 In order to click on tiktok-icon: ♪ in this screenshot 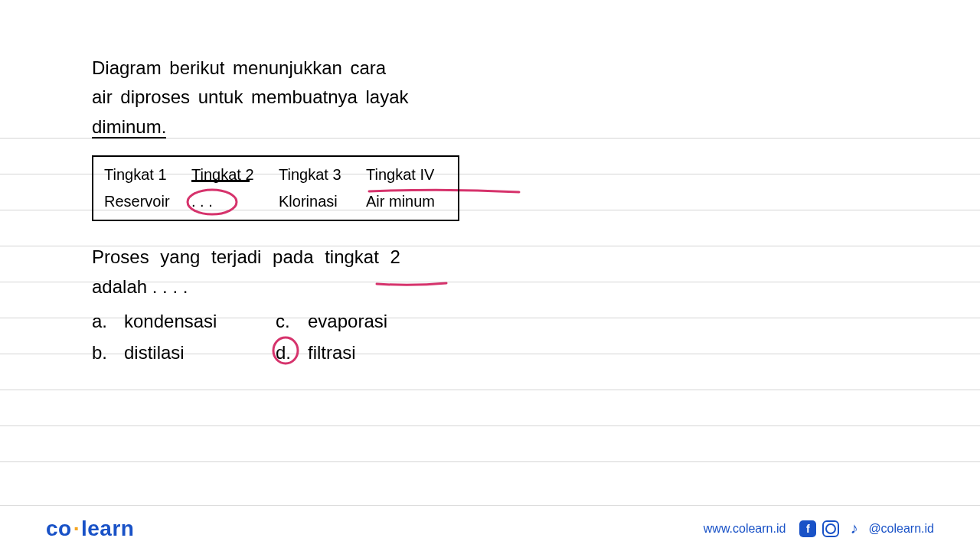, I will do `click(854, 529)`.